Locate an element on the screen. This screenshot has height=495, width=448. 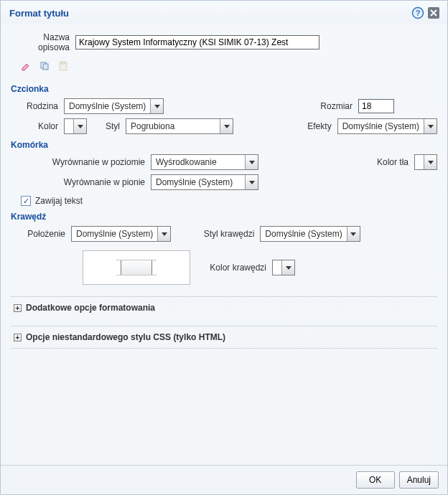
font-color-label: Kolor is located at coordinates (42, 126).